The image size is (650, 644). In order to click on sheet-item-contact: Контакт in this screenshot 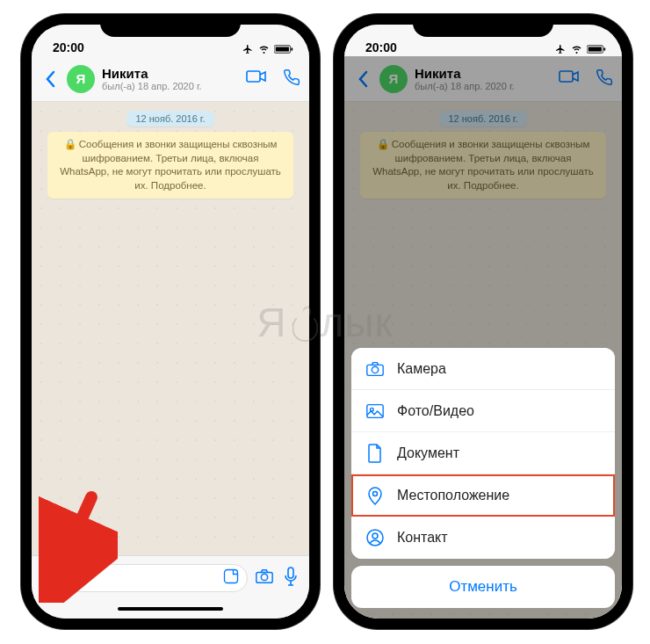, I will do `click(483, 538)`.